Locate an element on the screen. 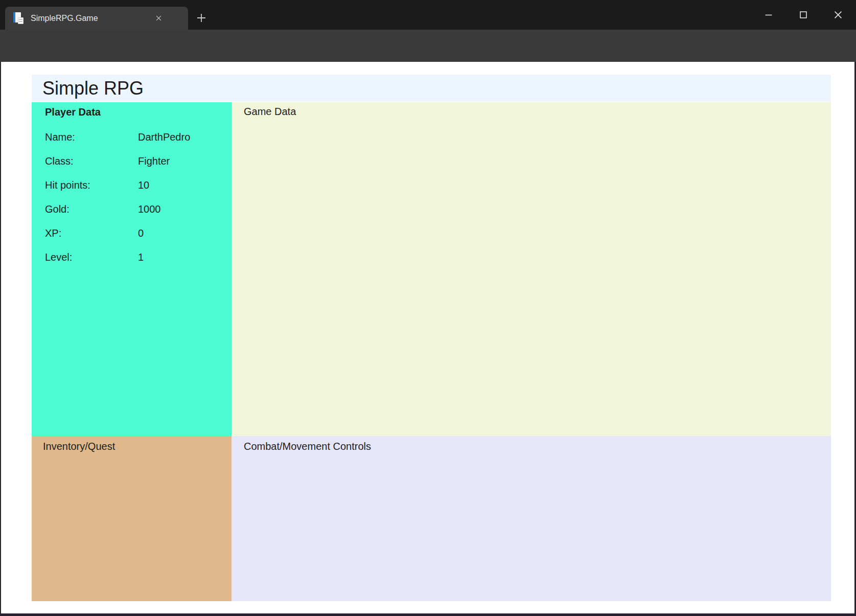  window-controls is located at coordinates (803, 15).